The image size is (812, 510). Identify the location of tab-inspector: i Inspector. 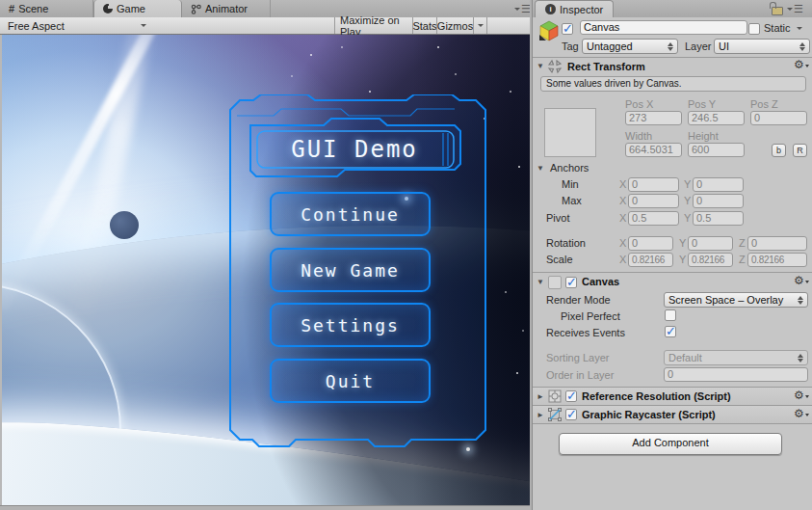
(574, 9).